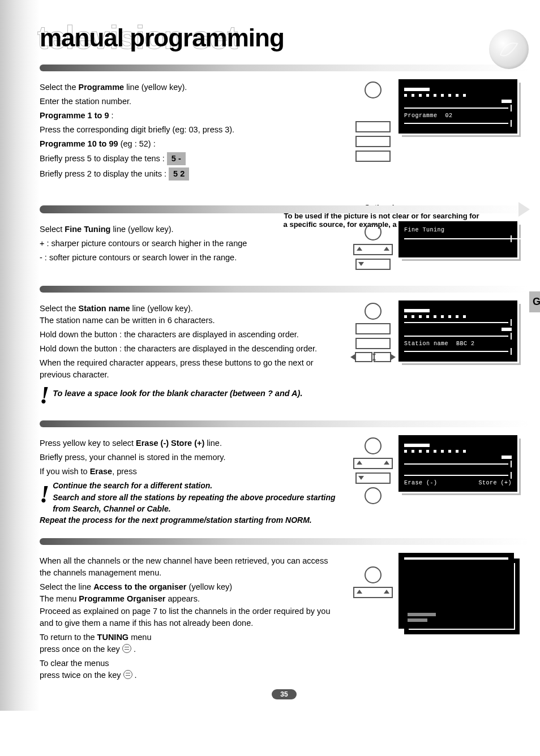 This screenshot has height=756, width=540. Describe the element at coordinates (188, 392) in the screenshot. I see `s3-note: To leave a space look for the blank char…` at that location.